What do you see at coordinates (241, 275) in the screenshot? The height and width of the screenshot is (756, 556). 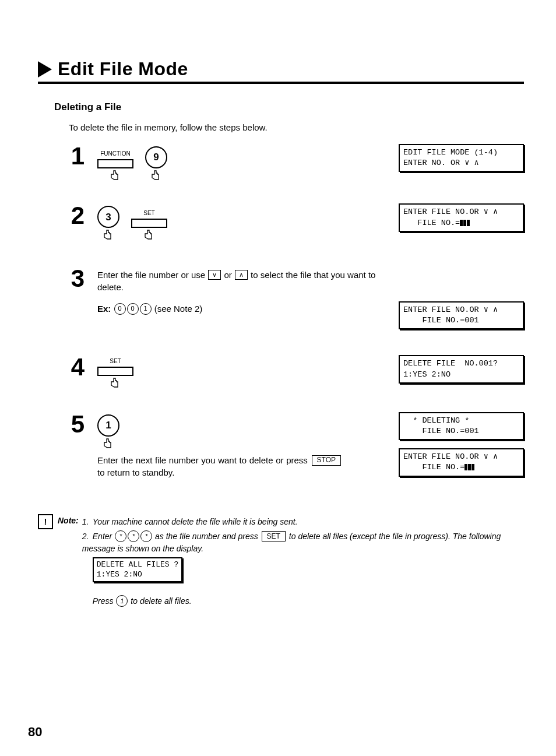 I see `up-arrow-key-icon: ∧` at bounding box center [241, 275].